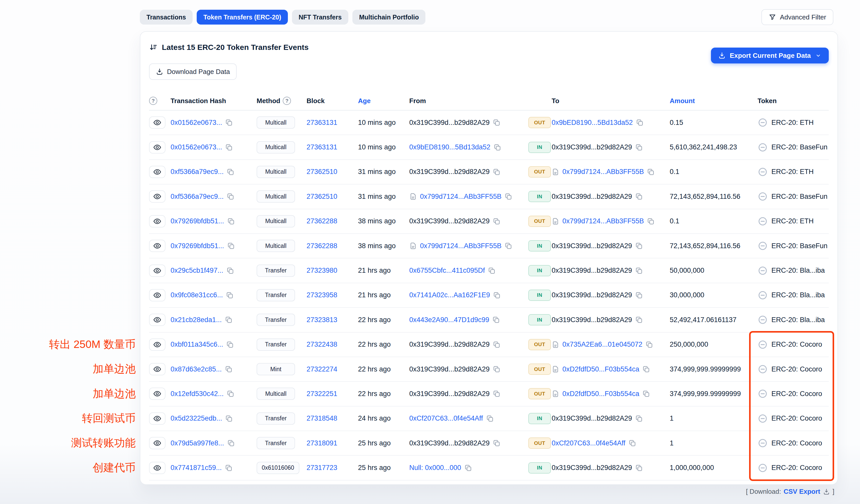 This screenshot has width=860, height=504. Describe the element at coordinates (797, 17) in the screenshot. I see `advanced-filter-button: Advanced Filter` at that location.